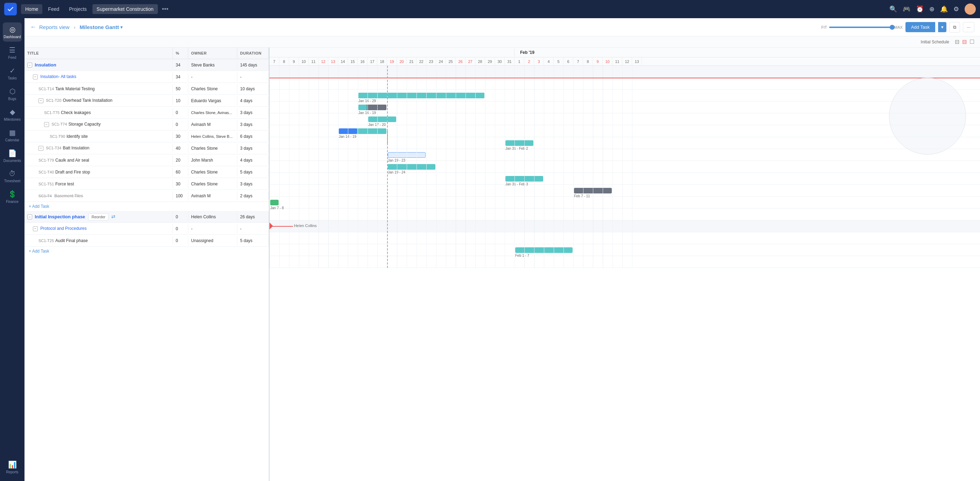 The width and height of the screenshot is (980, 481). I want to click on row-duration: 4 days, so click(253, 160).